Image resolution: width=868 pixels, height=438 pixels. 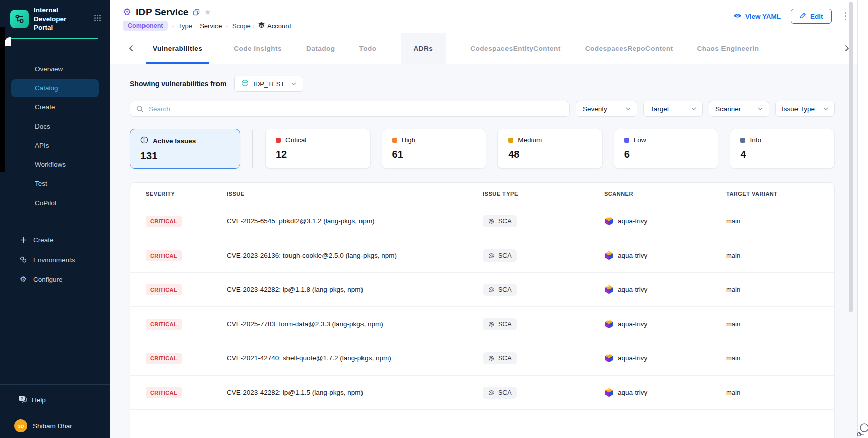 What do you see at coordinates (550, 149) in the screenshot?
I see `card-medium: Medium 48` at bounding box center [550, 149].